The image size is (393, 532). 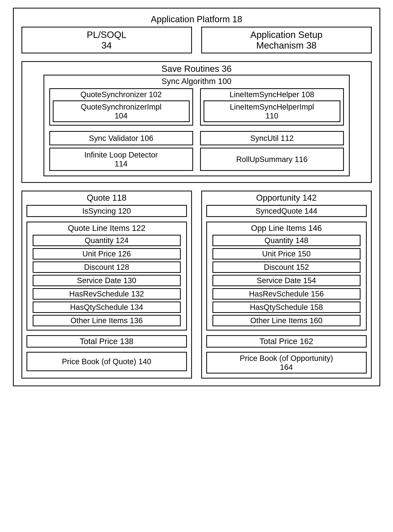 What do you see at coordinates (107, 40) in the screenshot?
I see `plsoql-box: PL/SOQL 34` at bounding box center [107, 40].